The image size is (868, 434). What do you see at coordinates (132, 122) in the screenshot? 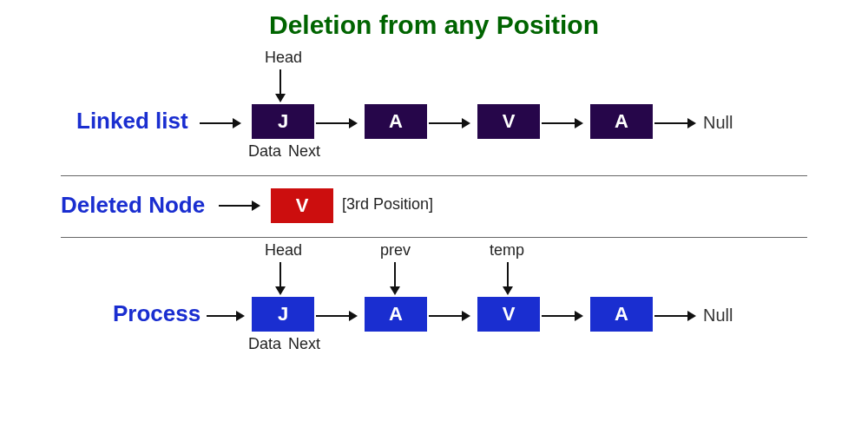
I see `linked-list-label: Linked list` at bounding box center [132, 122].